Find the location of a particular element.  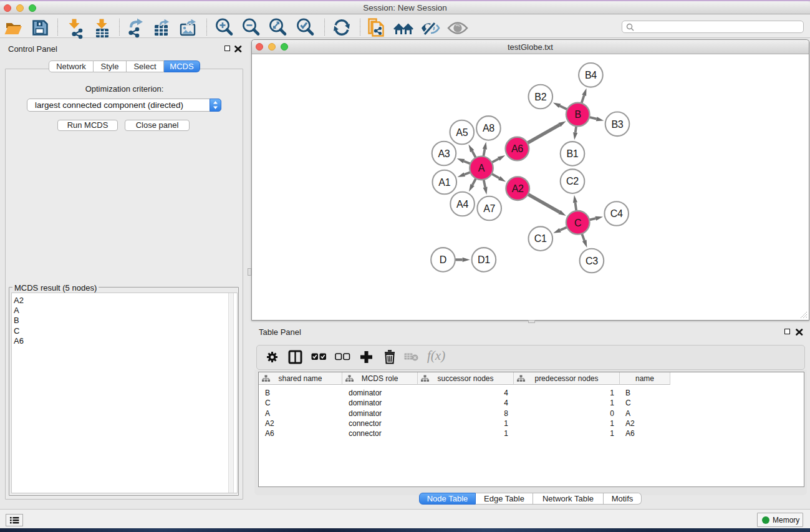

svg-text: B is located at coordinates (578, 115).